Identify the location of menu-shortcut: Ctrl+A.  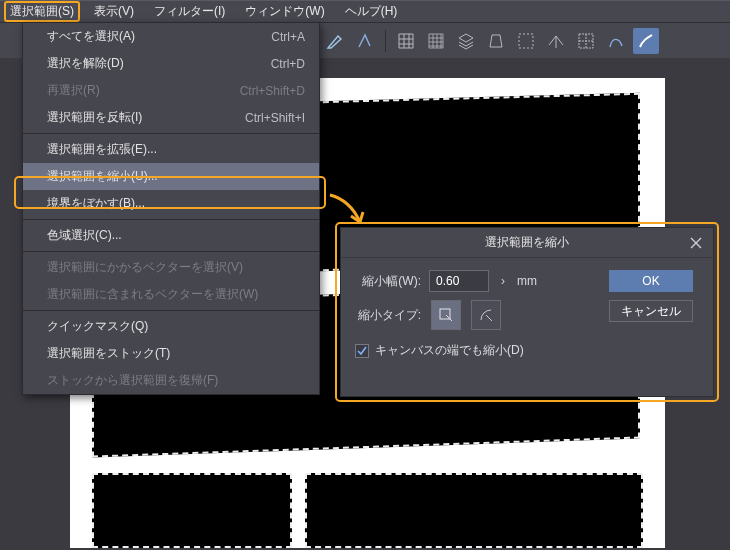
(288, 37).